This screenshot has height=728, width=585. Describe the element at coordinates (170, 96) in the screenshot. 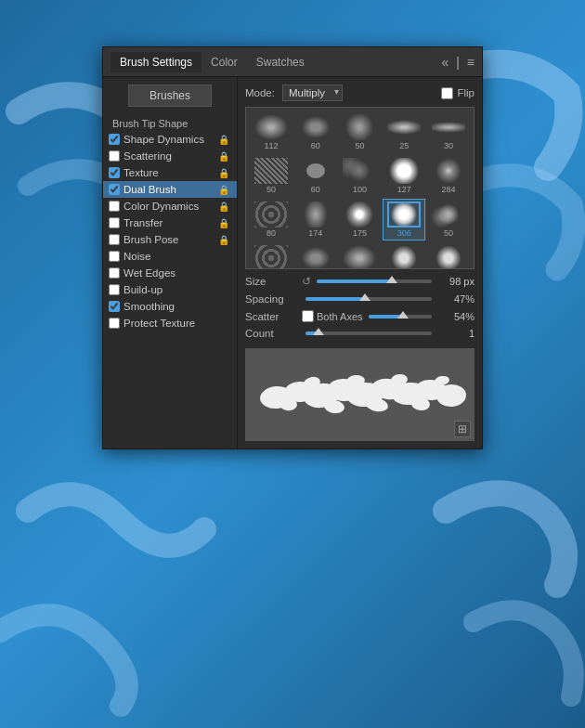

I see `brushes-button: Brushes` at that location.